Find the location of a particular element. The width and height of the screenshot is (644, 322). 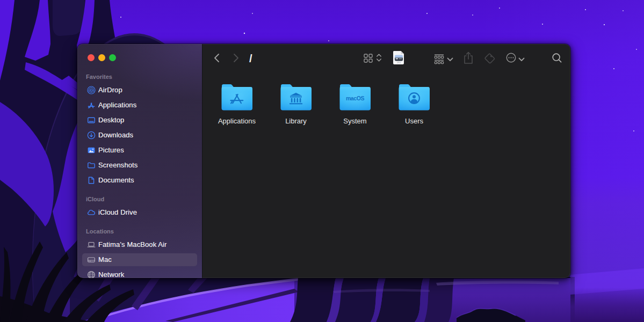

svg-text: JPG is located at coordinates (399, 63).